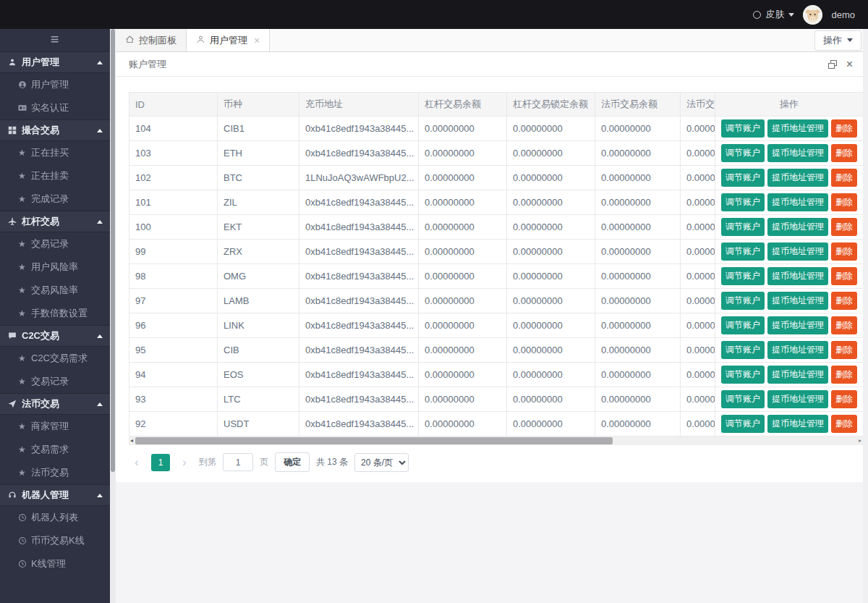  I want to click on sidebar-section-5: 机器人管理, so click(55, 495).